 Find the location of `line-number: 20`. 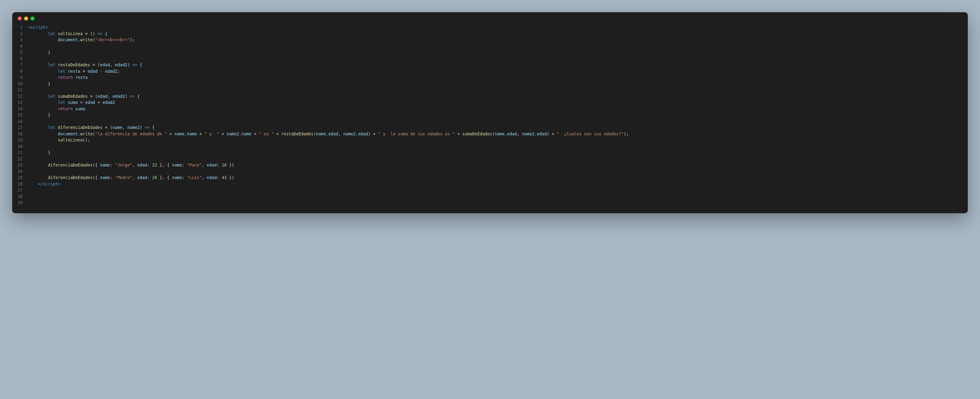

line-number: 20 is located at coordinates (19, 146).